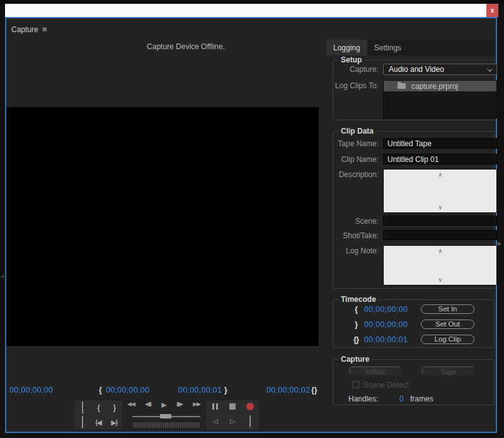 The height and width of the screenshot is (438, 504). I want to click on duration-icon: {}, so click(356, 339).